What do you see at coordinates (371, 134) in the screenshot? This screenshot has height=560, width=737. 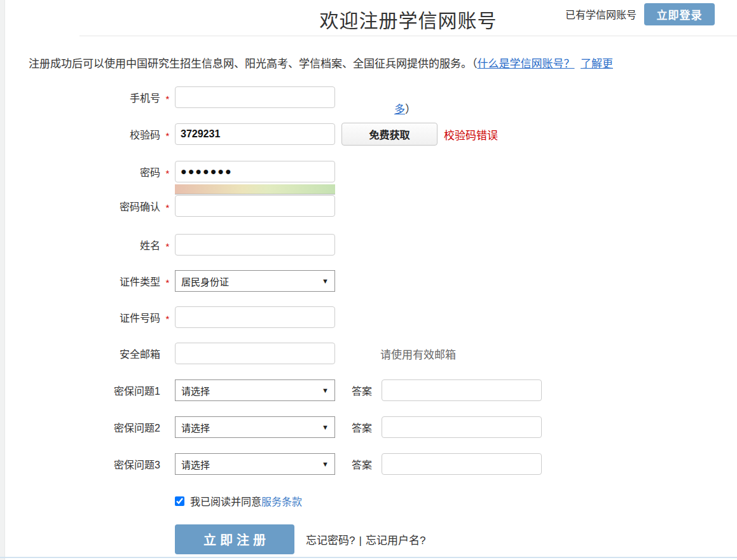 I see `captcha-row: 校验码 * 免费获取 校验码错误` at bounding box center [371, 134].